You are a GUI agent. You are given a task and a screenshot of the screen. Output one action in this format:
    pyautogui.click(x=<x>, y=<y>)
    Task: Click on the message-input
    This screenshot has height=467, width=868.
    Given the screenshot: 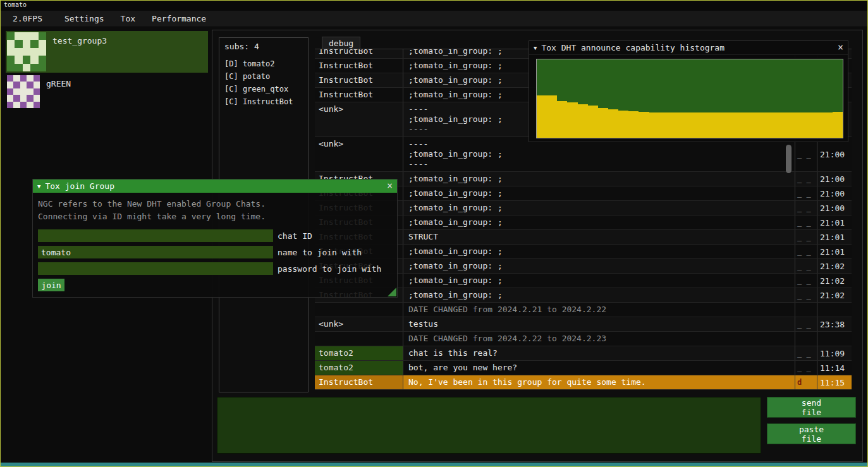 What is the action you would take?
    pyautogui.click(x=489, y=425)
    